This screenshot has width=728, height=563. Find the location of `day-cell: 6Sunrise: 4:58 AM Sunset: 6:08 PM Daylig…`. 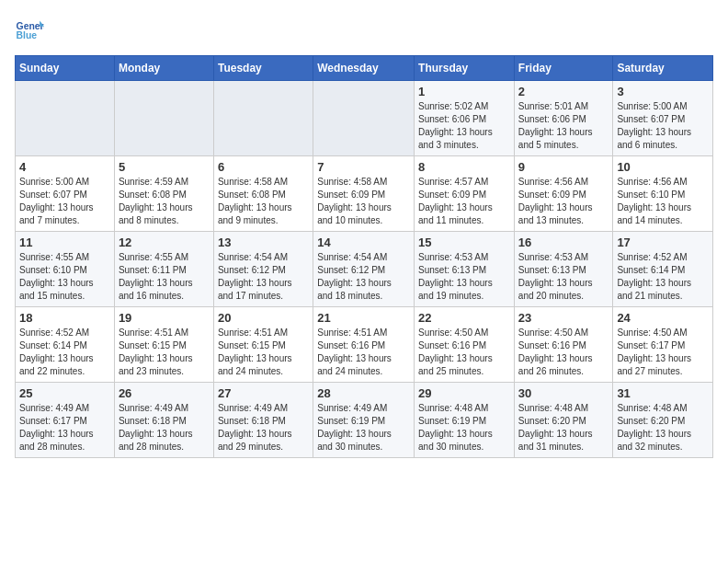

day-cell: 6Sunrise: 4:58 AM Sunset: 6:08 PM Daylig… is located at coordinates (263, 194).